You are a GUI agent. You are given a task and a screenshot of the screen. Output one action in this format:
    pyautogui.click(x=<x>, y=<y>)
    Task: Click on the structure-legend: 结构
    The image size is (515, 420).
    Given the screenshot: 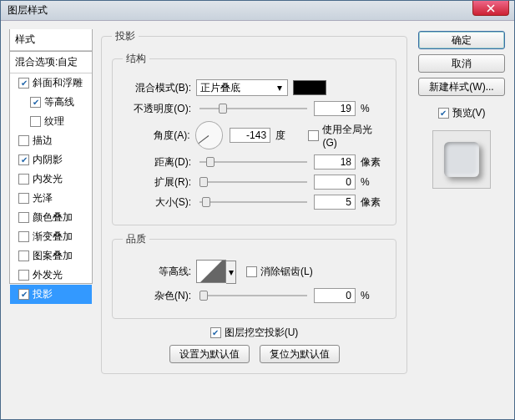 What is the action you would take?
    pyautogui.click(x=136, y=58)
    